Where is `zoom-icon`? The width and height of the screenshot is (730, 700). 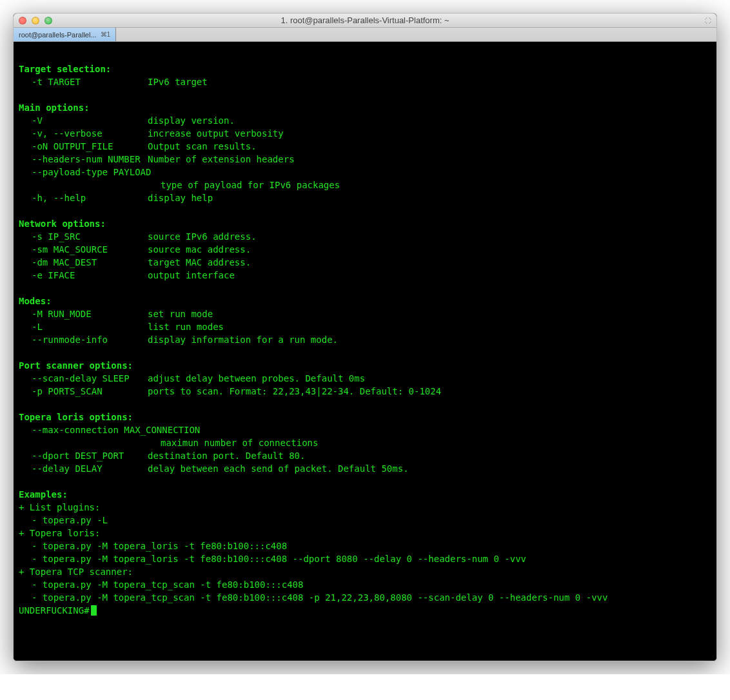
zoom-icon is located at coordinates (48, 21).